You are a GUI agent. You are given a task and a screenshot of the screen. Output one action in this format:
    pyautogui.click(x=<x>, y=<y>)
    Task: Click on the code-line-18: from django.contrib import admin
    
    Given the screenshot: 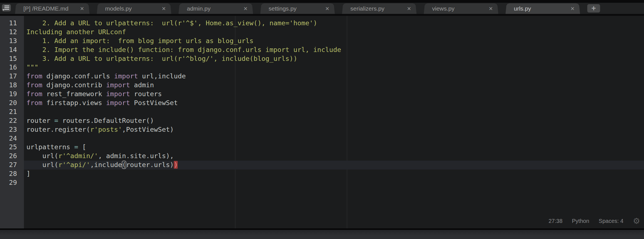 What is the action you would take?
    pyautogui.click(x=335, y=85)
    